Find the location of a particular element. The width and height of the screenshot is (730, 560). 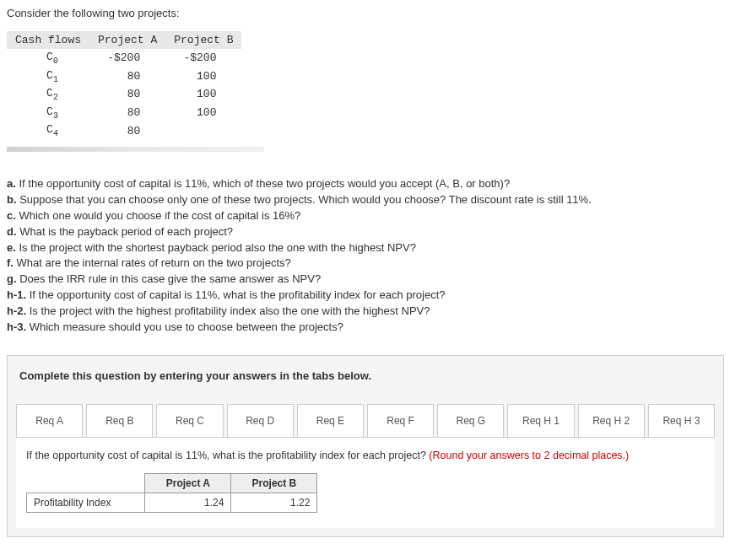

question-letter: c. is located at coordinates (13, 216).